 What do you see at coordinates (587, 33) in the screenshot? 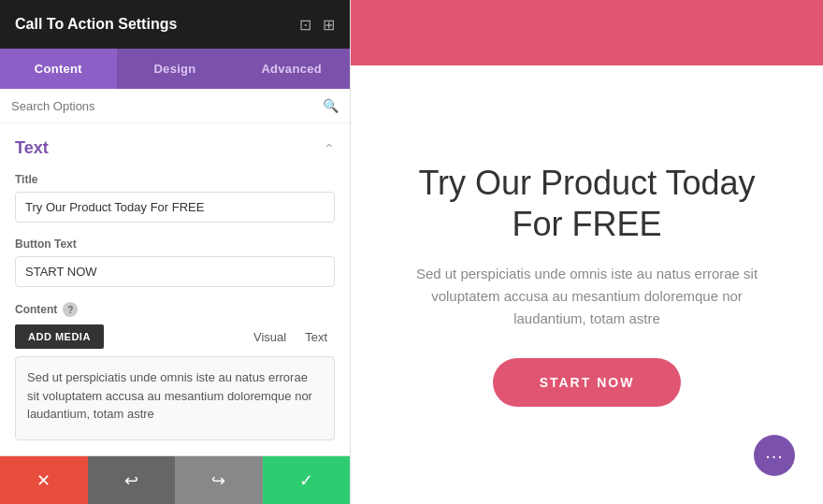
I see `preview-header` at bounding box center [587, 33].